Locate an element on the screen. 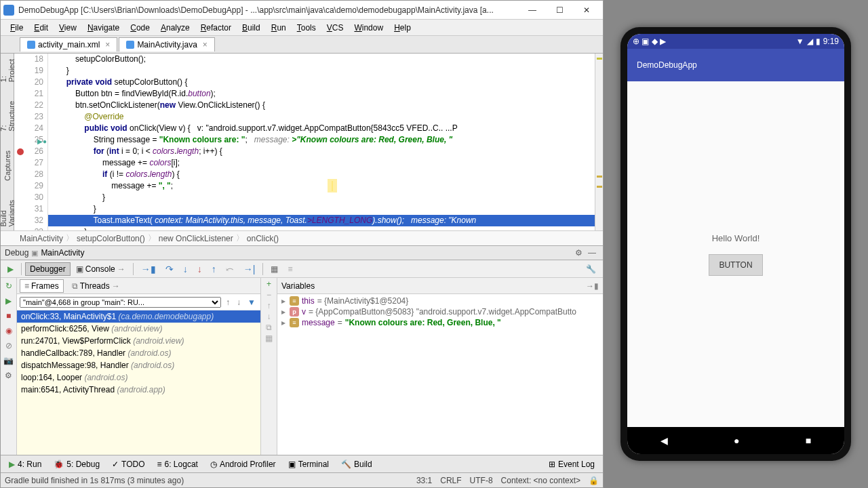 Image resolution: width=868 pixels, height=488 pixels. force-step-into-button: ↓ is located at coordinates (199, 269).